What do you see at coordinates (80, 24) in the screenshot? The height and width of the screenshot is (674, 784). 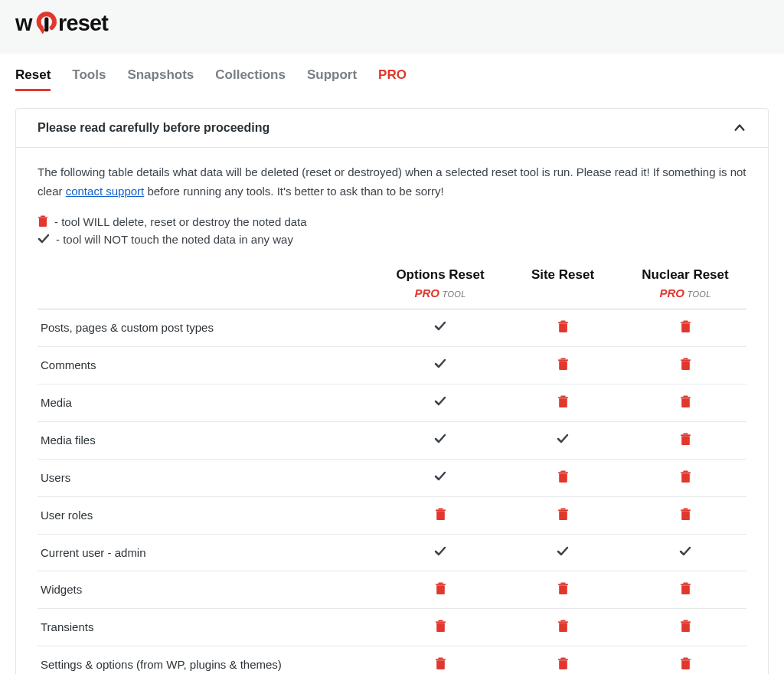 I see `brand-logo: w reset` at bounding box center [80, 24].